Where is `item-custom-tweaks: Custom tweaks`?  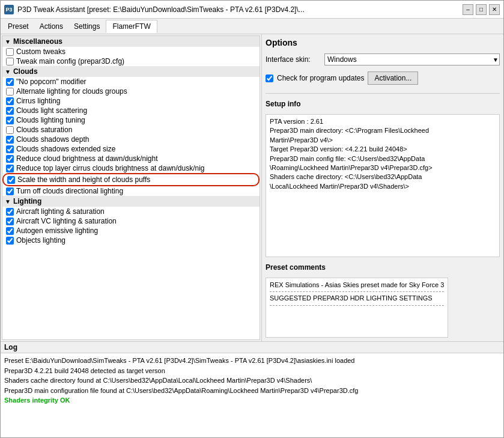 item-custom-tweaks: Custom tweaks is located at coordinates (131, 52).